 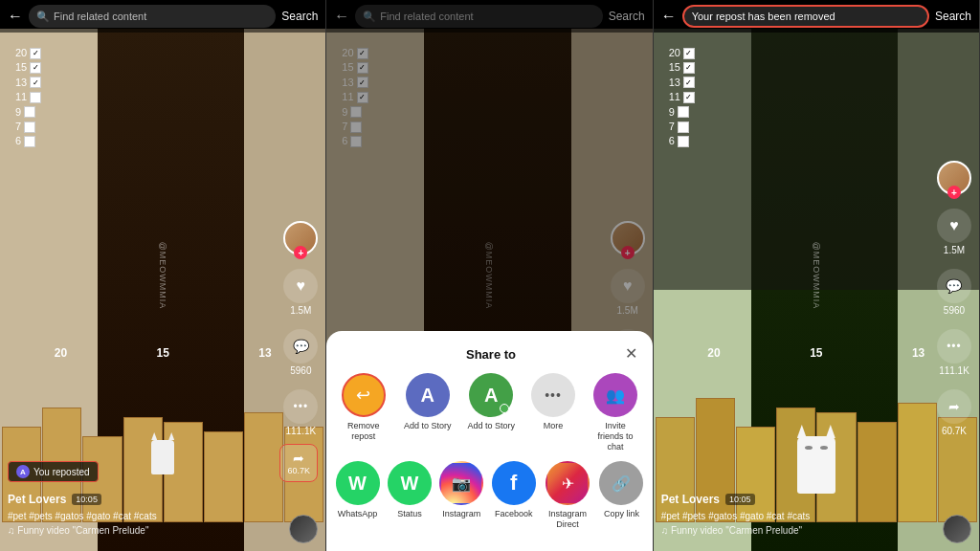 I want to click on follow-plus-3: +, so click(x=954, y=192).